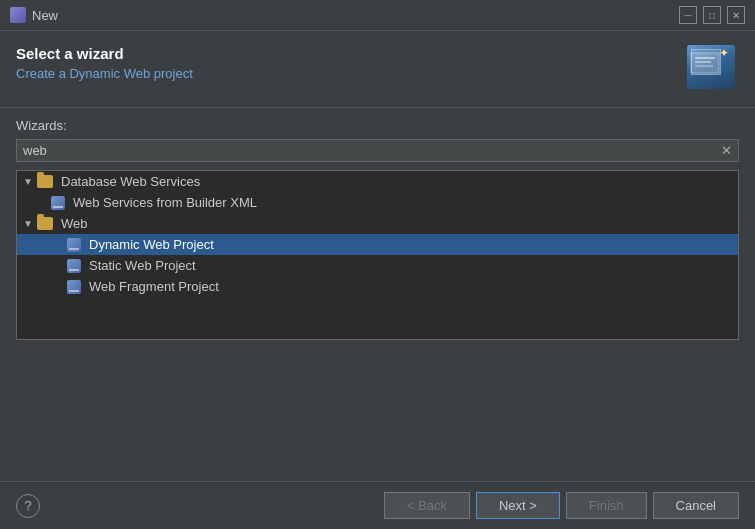 The height and width of the screenshot is (529, 755). What do you see at coordinates (142, 266) in the screenshot?
I see `tree-item-label: Static Web Project` at bounding box center [142, 266].